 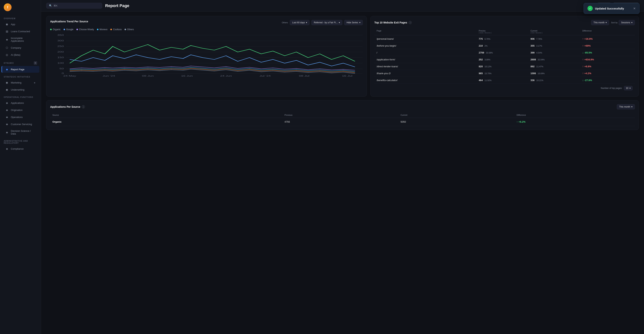 What do you see at coordinates (612, 8) in the screenshot?
I see `toast-notification: ✓ Updated Successfully ✕` at bounding box center [612, 8].